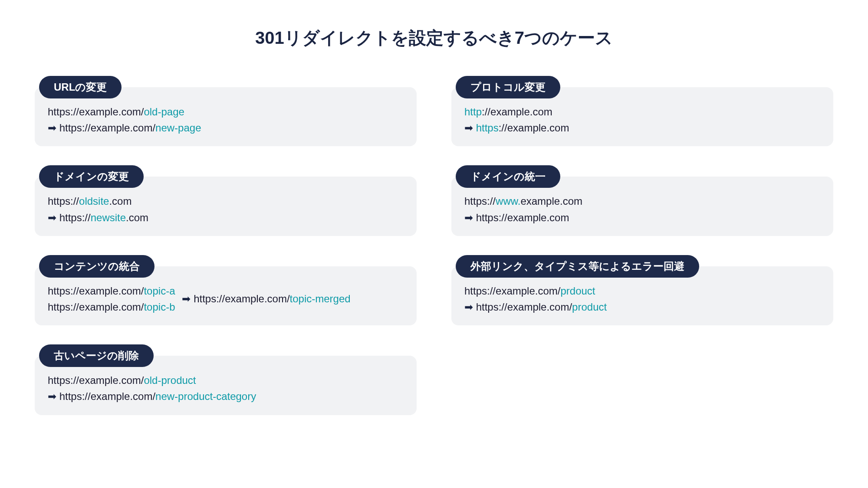 The width and height of the screenshot is (868, 488). I want to click on url-prefix, so click(475, 128).